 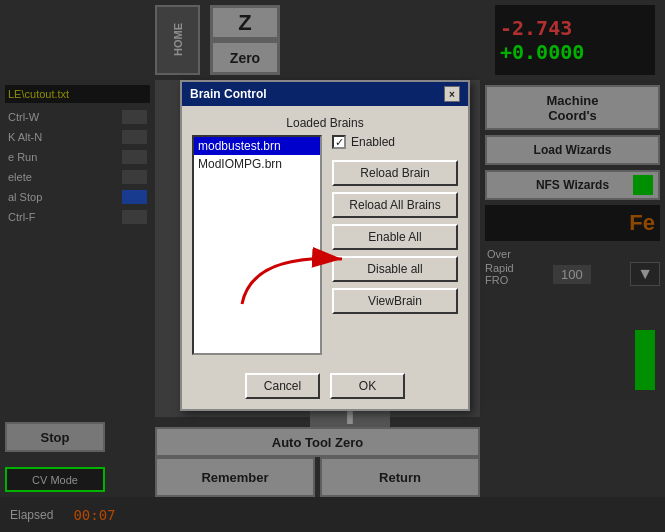 What do you see at coordinates (395, 237) in the screenshot?
I see `enable-all-button: Enable All` at bounding box center [395, 237].